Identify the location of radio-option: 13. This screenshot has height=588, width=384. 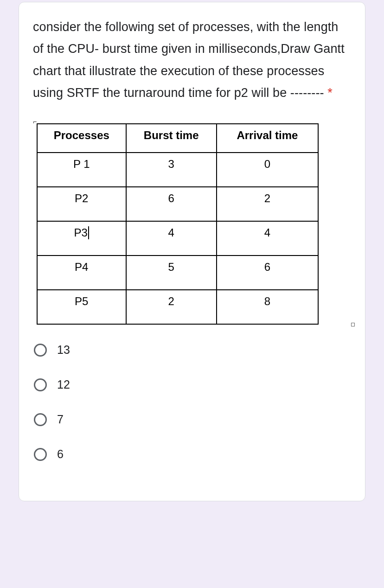
(192, 350).